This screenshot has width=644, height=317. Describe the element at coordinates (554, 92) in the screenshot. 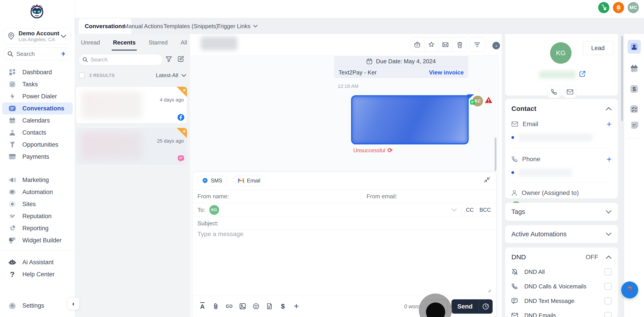

I see `call-contact-button` at that location.